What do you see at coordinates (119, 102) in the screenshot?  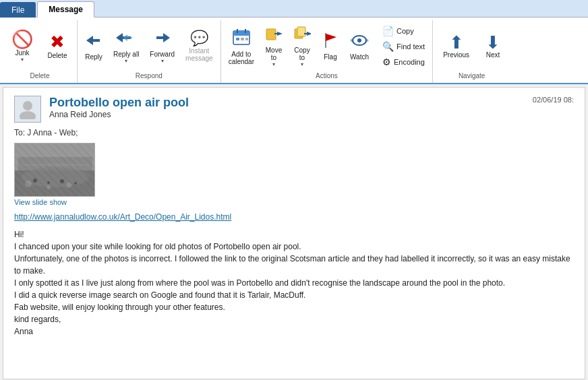 I see `email-subject: Portobello open air pool` at bounding box center [119, 102].